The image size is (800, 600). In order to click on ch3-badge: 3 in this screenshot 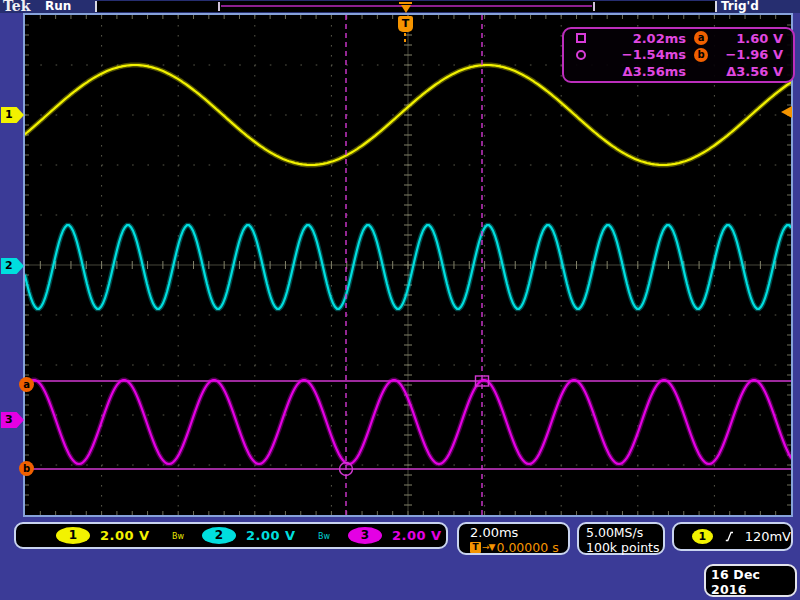, I will do `click(365, 536)`.